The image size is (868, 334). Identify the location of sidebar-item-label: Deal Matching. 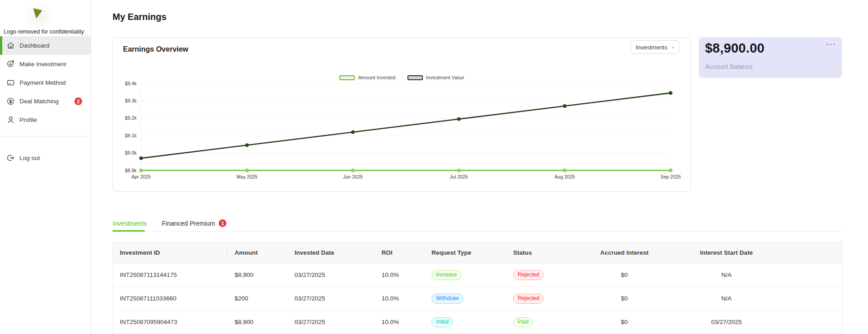
(39, 102).